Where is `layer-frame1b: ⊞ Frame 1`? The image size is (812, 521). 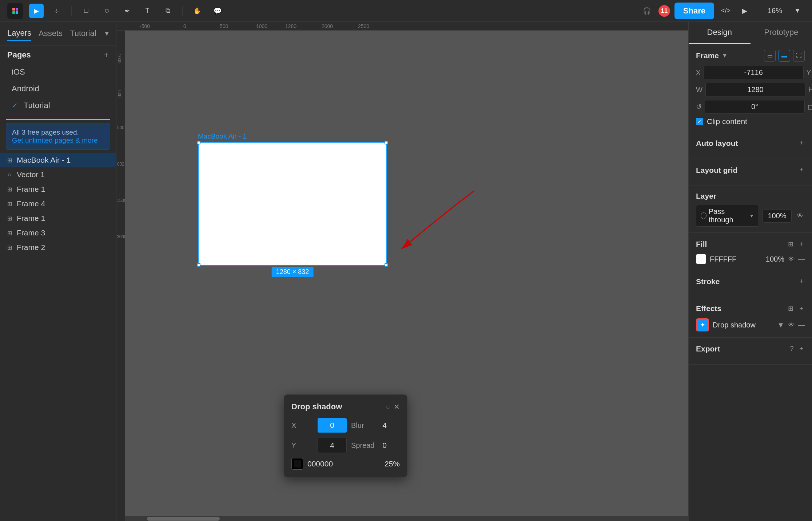
layer-frame1b: ⊞ Frame 1 is located at coordinates (58, 218).